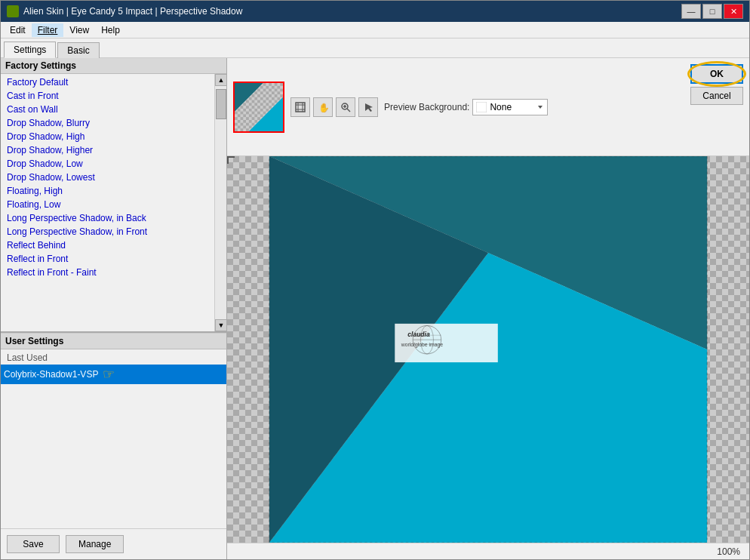 This screenshot has height=560, width=750. What do you see at coordinates (220, 80) in the screenshot?
I see `scrollbar-up-btn: ▲` at bounding box center [220, 80].